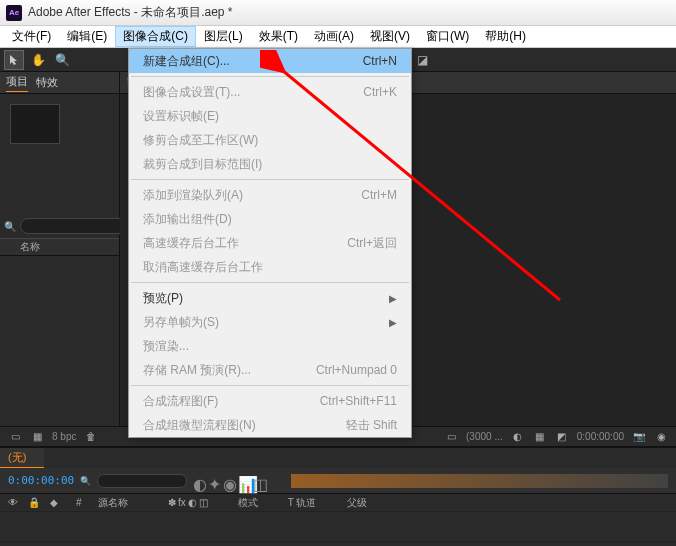 Image resolution: width=676 pixels, height=546 pixels. What do you see at coordinates (22, 458) in the screenshot?
I see `timeline-tab: (无)` at bounding box center [22, 458].